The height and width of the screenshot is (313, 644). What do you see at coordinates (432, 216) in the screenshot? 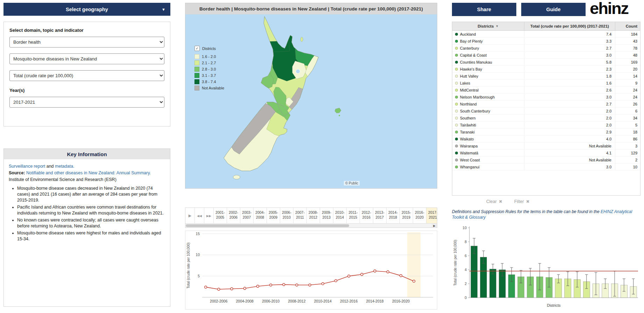
I see `time-slider-year: 2017-2021` at bounding box center [432, 216].